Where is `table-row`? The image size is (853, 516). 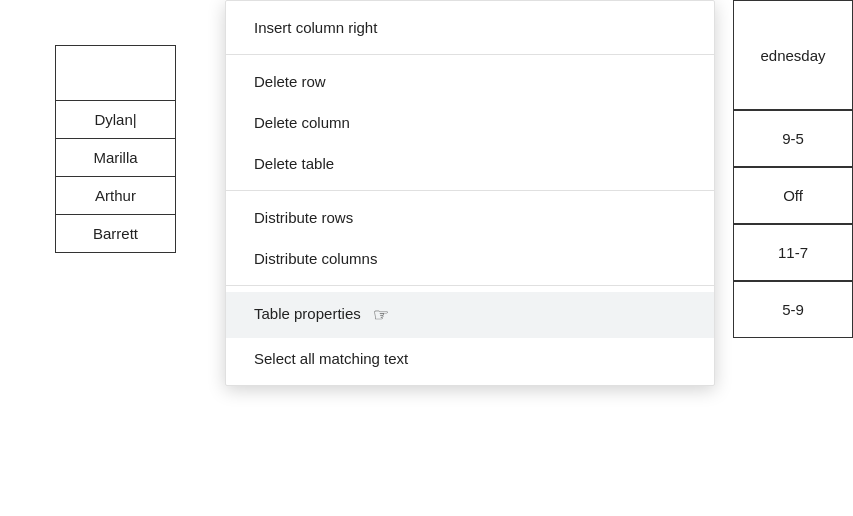 table-row is located at coordinates (116, 74).